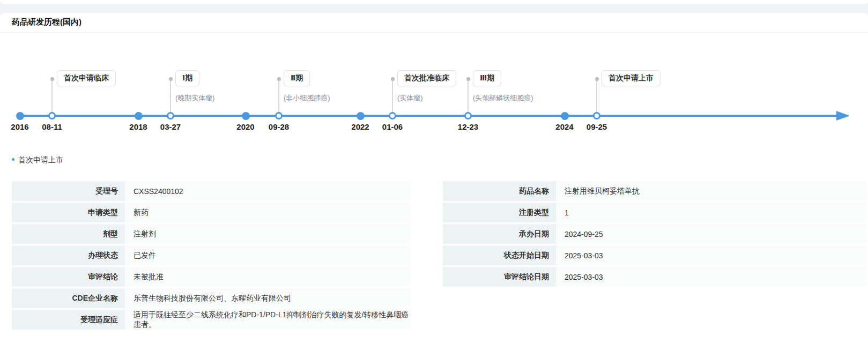 The height and width of the screenshot is (343, 868). I want to click on row-label: 注册类型, so click(500, 212).